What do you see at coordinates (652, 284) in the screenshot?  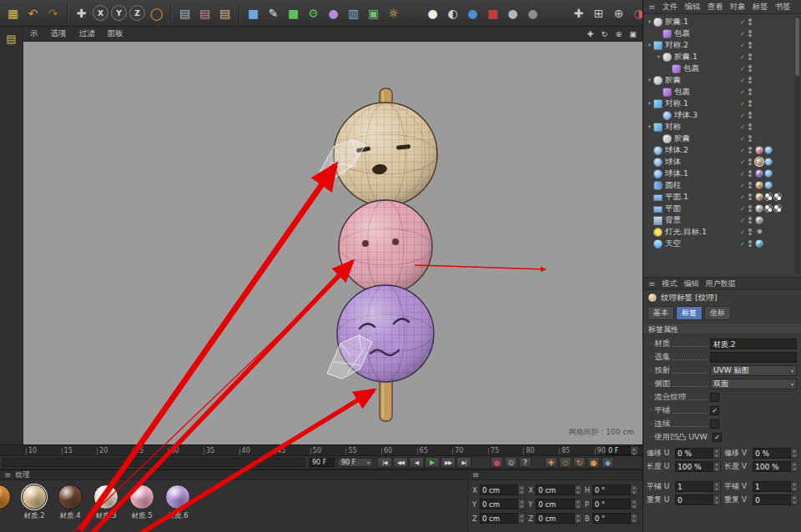 I see `attribute-menu-icon: ≡` at bounding box center [652, 284].